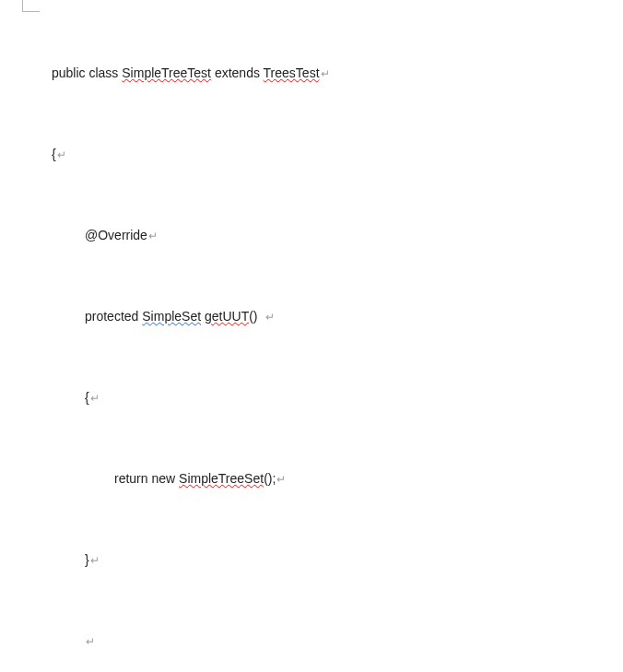 This screenshot has width=623, height=672. What do you see at coordinates (260, 235) in the screenshot?
I see `code-line: @Override↵` at bounding box center [260, 235].